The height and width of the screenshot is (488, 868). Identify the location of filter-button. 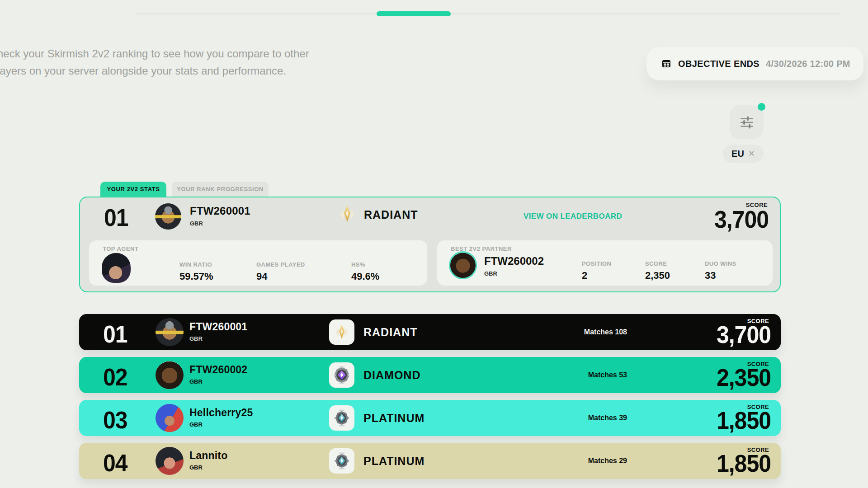
(747, 122).